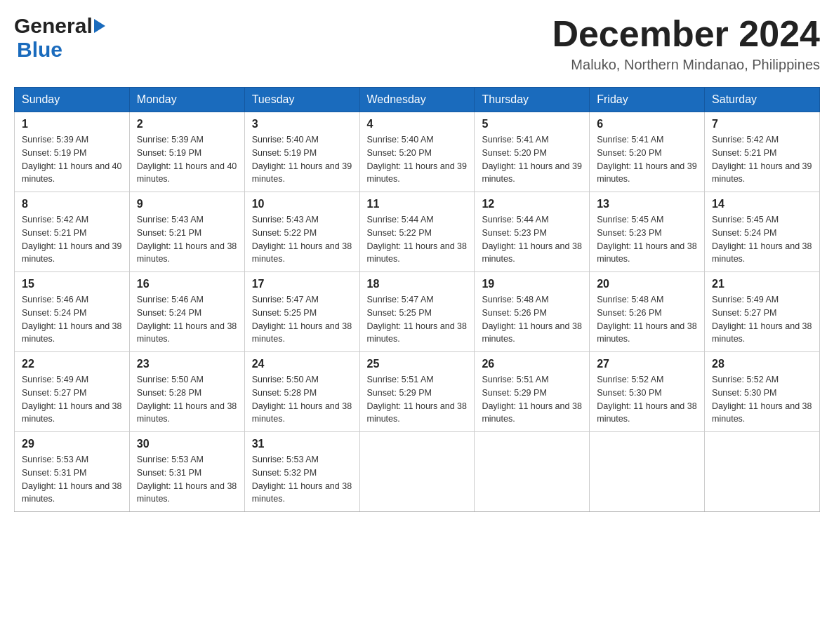 This screenshot has height=644, width=834. What do you see at coordinates (187, 312) in the screenshot?
I see `calendar-cell: 16 Sunrise: 5:46 AM Sunset: 5:24 PM Dayl…` at bounding box center [187, 312].